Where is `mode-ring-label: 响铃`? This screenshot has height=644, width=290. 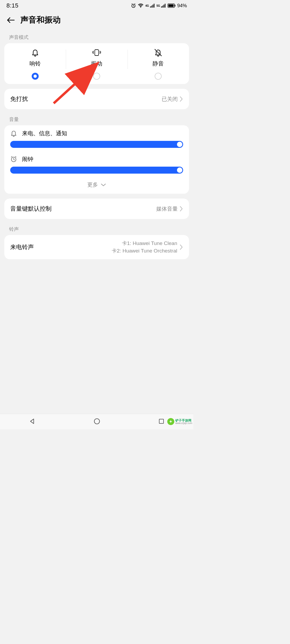 mode-ring-label: 响铃 is located at coordinates (35, 64).